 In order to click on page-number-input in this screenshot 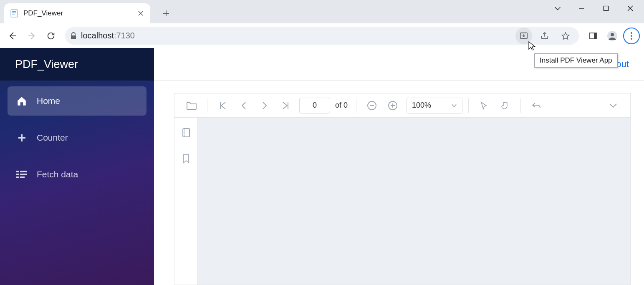, I will do `click(315, 106)`.